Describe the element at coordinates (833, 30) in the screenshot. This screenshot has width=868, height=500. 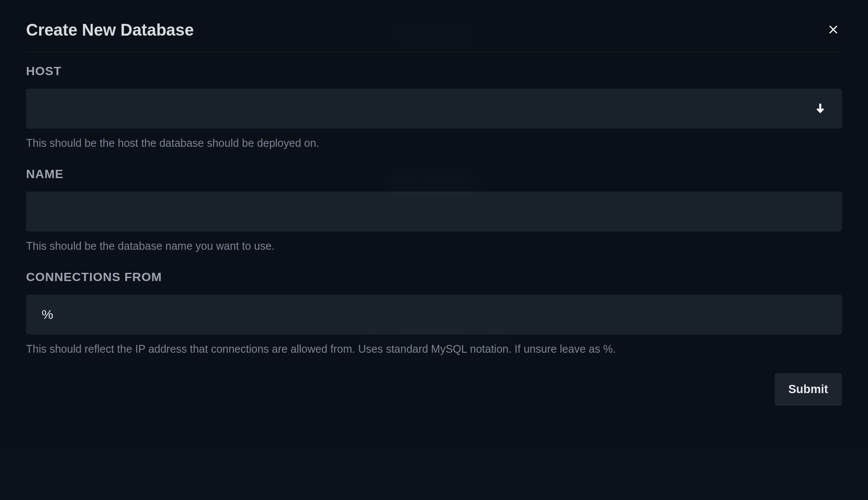
I see `close-button` at that location.